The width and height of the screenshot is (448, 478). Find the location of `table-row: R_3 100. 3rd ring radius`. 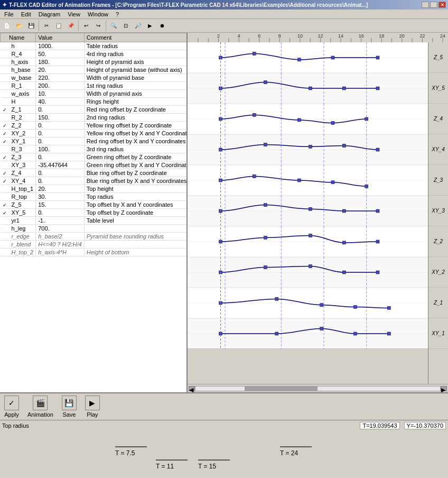

table-row: R_3 100. 3rd ring radius is located at coordinates (94, 149).